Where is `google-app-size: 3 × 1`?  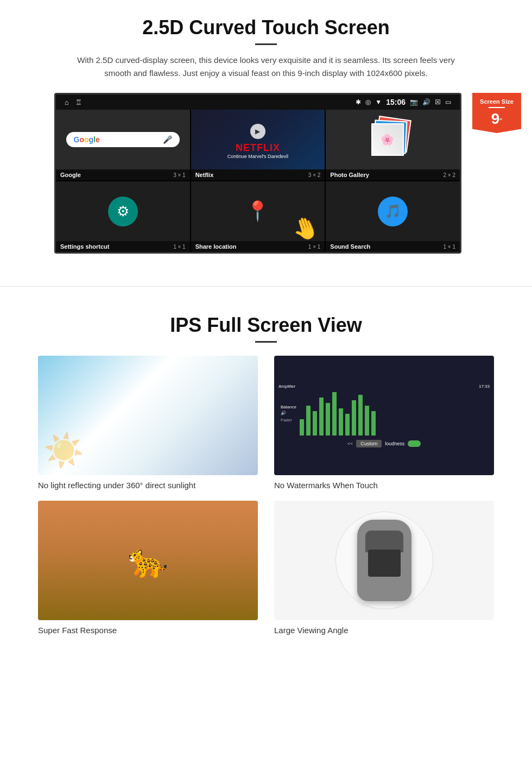
google-app-size: 3 × 1 is located at coordinates (179, 175).